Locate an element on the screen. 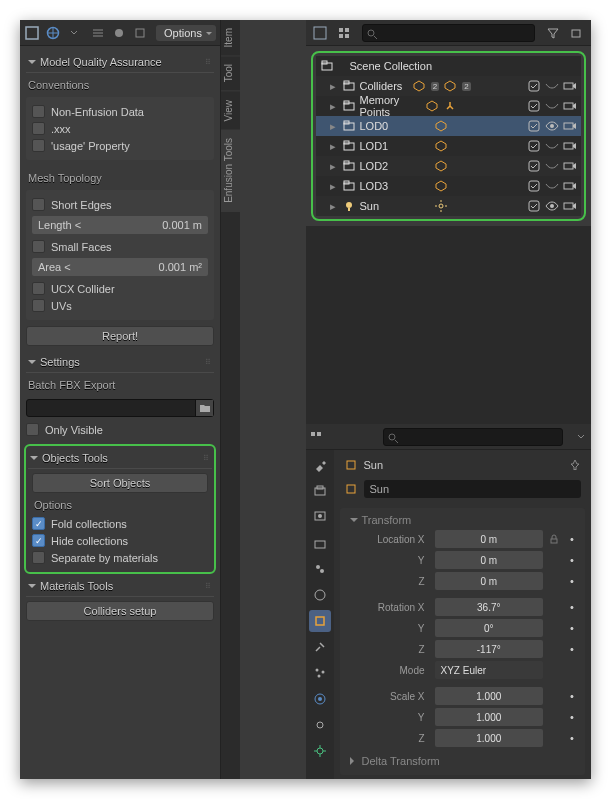 The width and height of the screenshot is (611, 799). rot-y-field: 0° is located at coordinates (490, 628).